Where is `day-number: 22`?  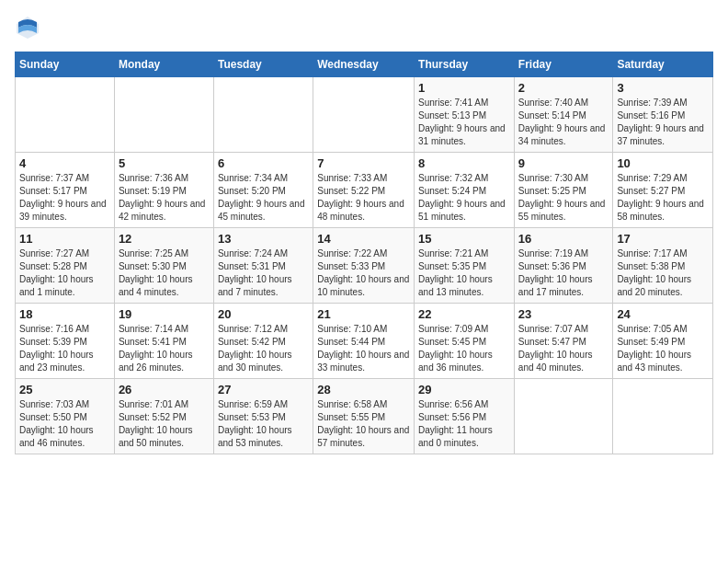
day-number: 22 is located at coordinates (464, 315).